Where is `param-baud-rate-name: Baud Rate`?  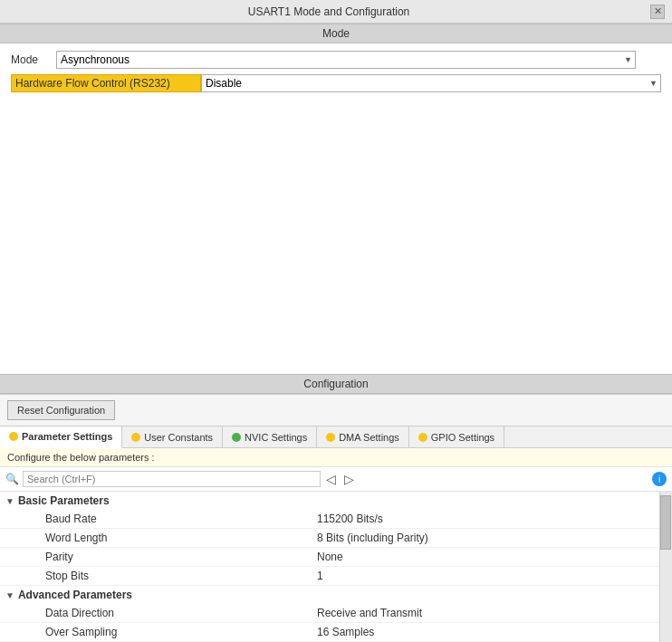 param-baud-rate-name: Baud Rate is located at coordinates (181, 519).